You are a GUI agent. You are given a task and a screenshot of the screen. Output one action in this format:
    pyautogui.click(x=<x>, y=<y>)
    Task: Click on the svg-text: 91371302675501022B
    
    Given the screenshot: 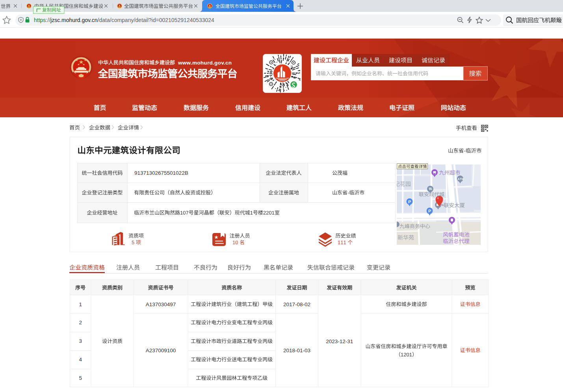 What is the action you would take?
    pyautogui.click(x=162, y=173)
    